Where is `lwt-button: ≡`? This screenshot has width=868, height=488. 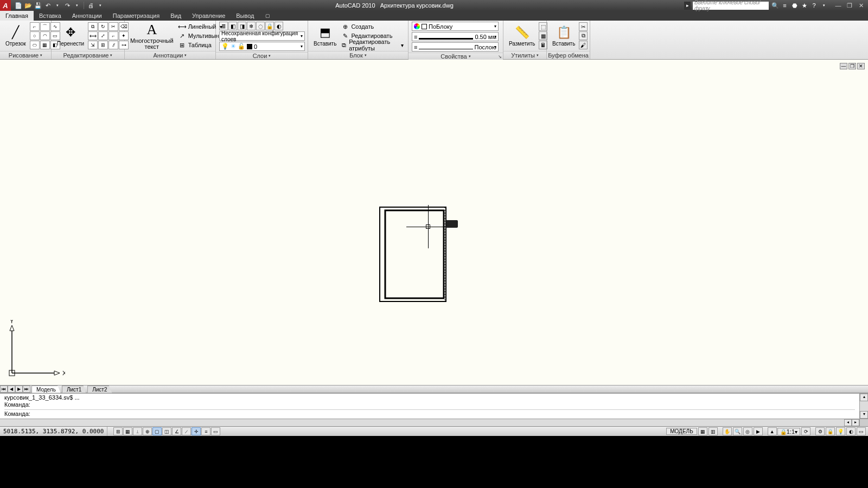 lwt-button: ≡ is located at coordinates (206, 432).